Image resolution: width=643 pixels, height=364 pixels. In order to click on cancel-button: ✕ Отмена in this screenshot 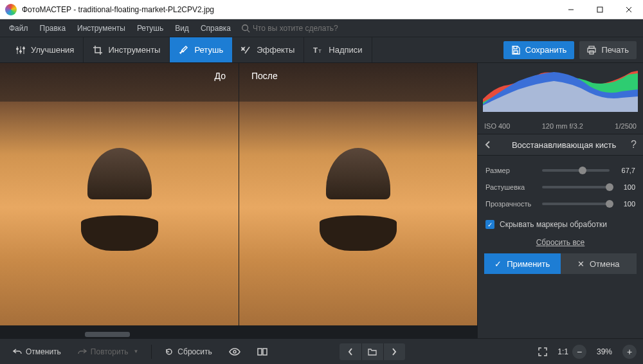, I will do `click(599, 264)`.